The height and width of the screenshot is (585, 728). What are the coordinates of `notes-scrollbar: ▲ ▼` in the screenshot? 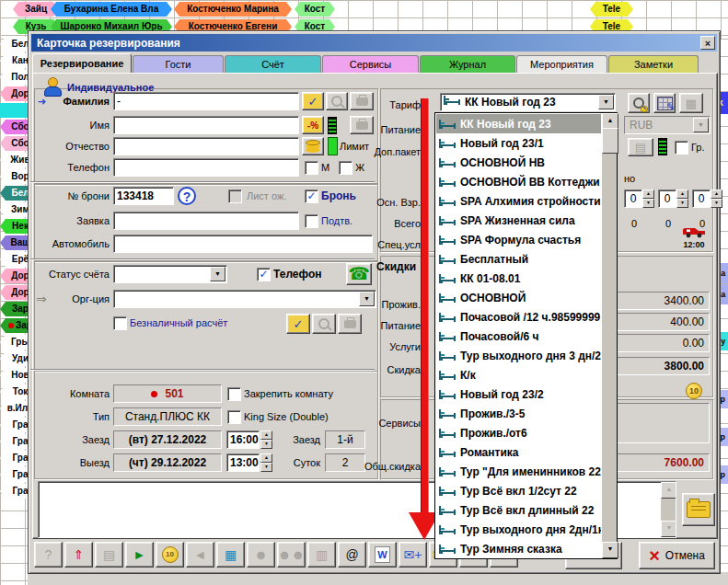 It's located at (668, 510).